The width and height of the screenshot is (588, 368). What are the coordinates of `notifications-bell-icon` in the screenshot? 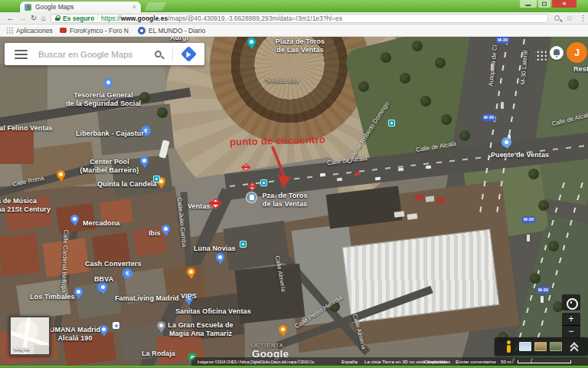 It's located at (557, 53).